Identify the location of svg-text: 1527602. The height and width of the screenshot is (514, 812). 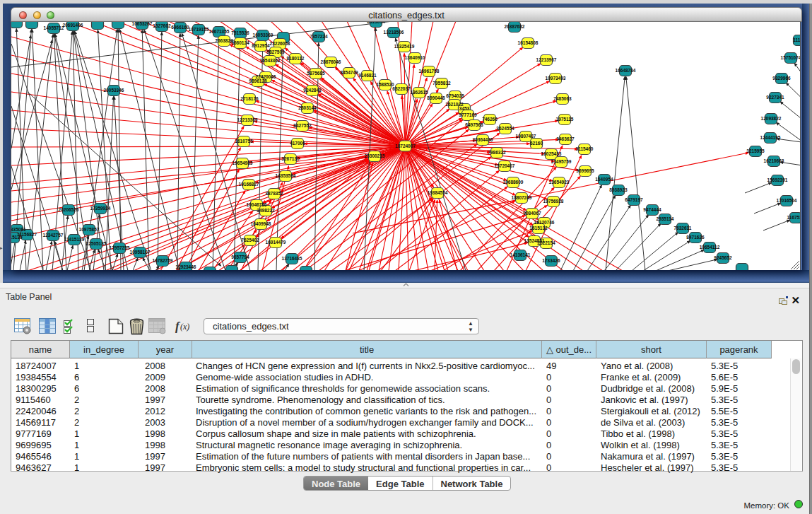
(162, 25).